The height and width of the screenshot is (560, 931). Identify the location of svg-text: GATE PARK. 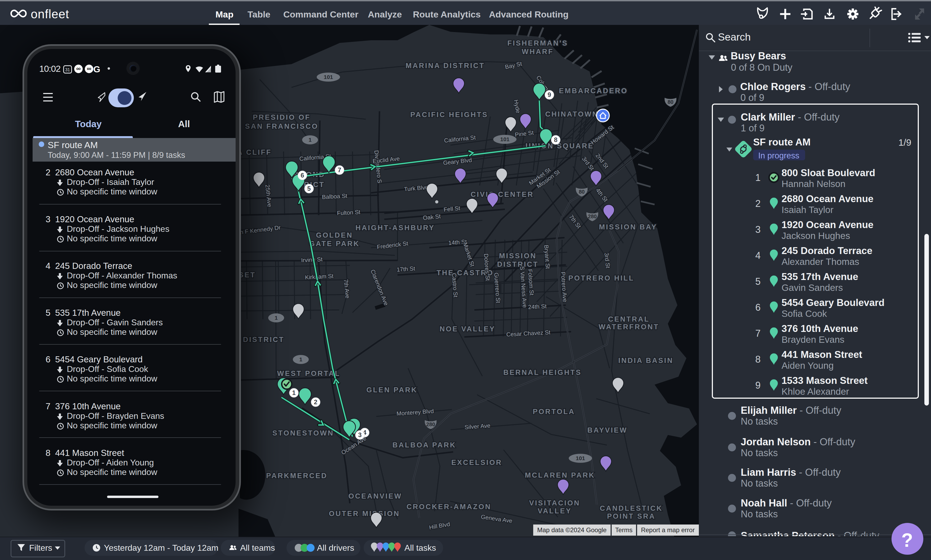
(334, 244).